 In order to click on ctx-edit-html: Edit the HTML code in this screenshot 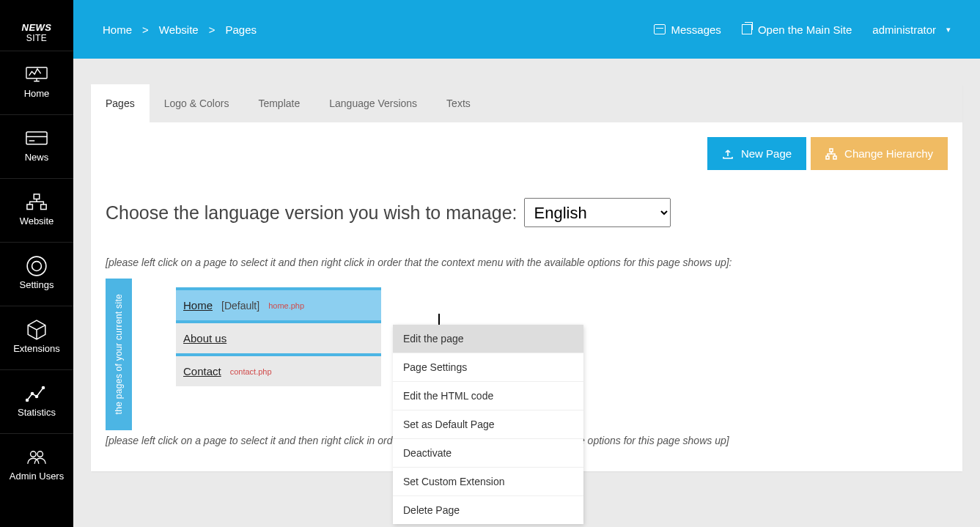, I will do `click(488, 396)`.